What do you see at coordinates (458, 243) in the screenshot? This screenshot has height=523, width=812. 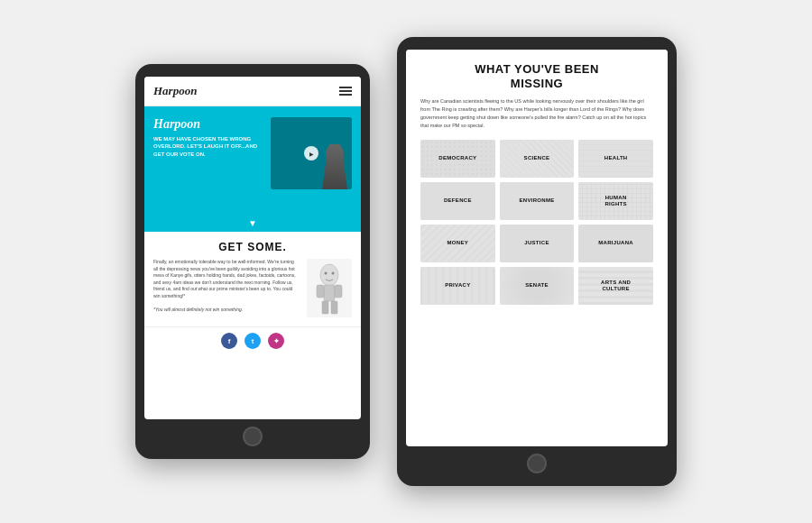 I see `topic-label: MONEY` at bounding box center [458, 243].